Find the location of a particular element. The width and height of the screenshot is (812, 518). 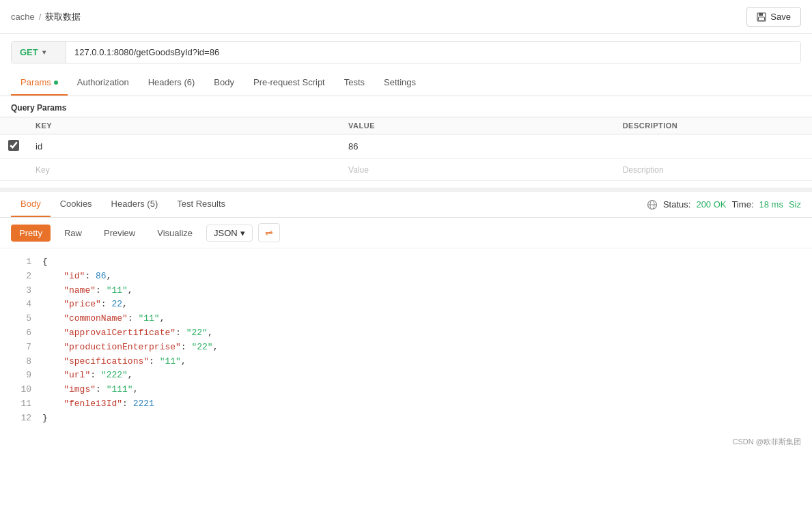

line-num-1: 1 is located at coordinates (21, 262).